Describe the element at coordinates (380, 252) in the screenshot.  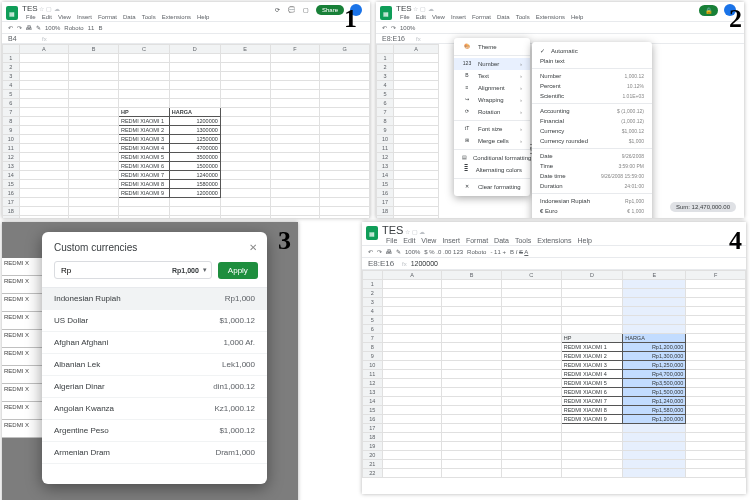
I see `redo-icon: ↷` at that location.